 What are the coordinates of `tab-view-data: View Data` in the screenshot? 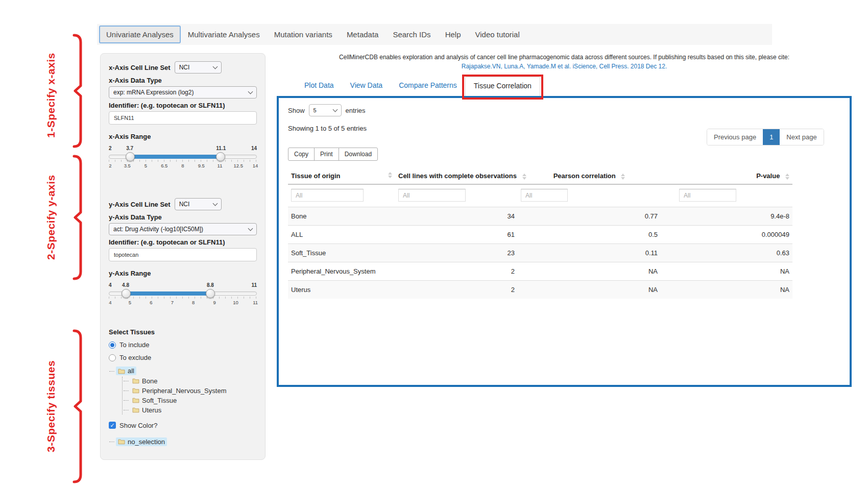 It's located at (367, 86).